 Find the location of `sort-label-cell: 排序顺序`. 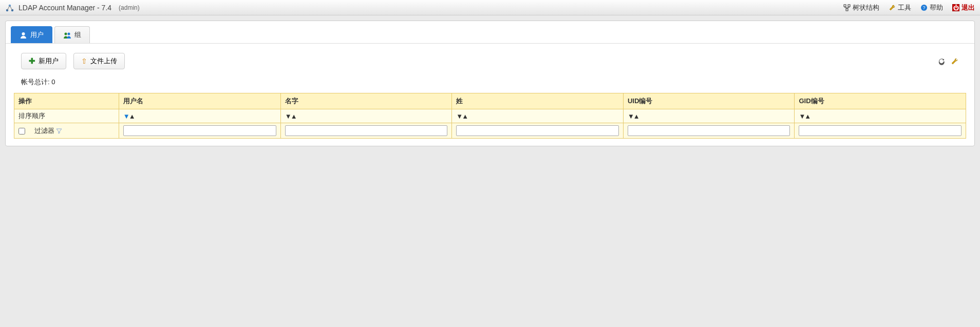

sort-label-cell: 排序顺序 is located at coordinates (67, 116).